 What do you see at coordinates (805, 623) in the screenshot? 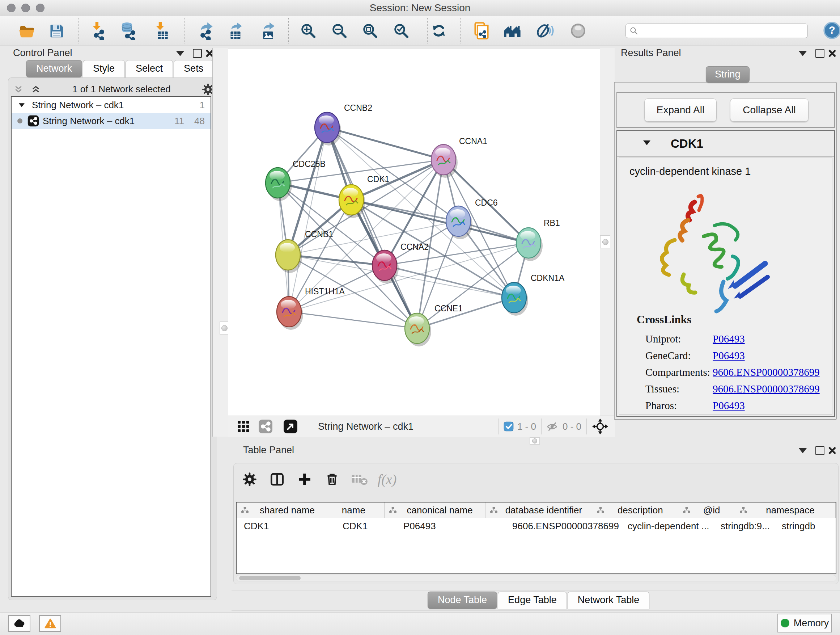
I see `memory-button: Memory` at bounding box center [805, 623].